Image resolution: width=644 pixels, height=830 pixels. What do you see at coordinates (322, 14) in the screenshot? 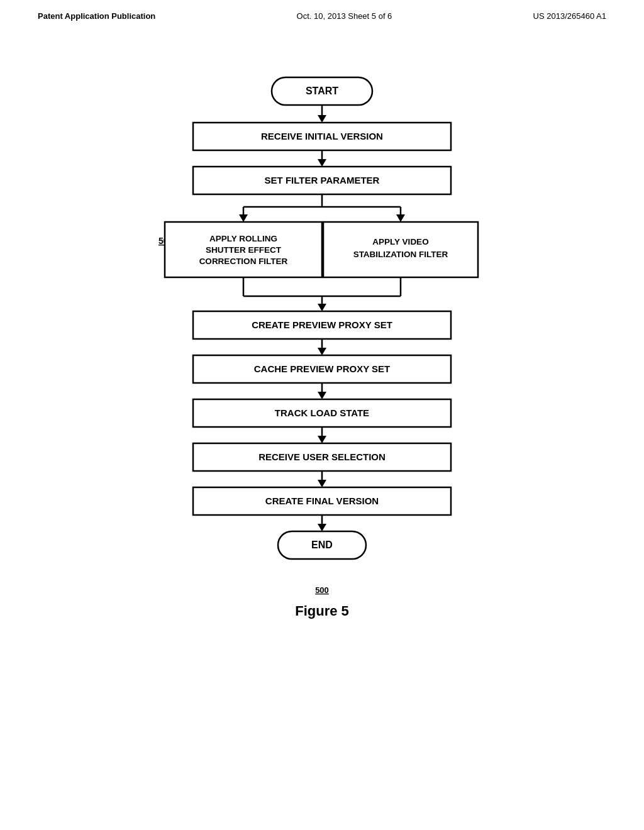
I see `page-header: Patent Application Publication Oct. 10, …` at bounding box center [322, 14].